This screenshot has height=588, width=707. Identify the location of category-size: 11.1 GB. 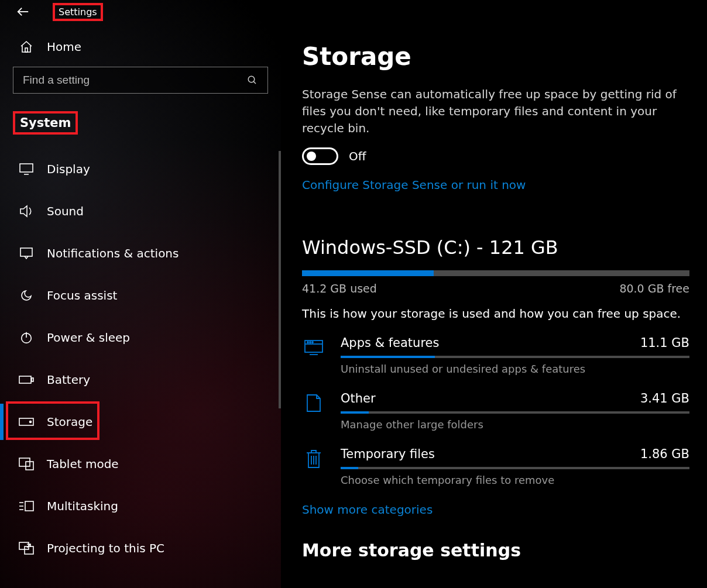
(665, 343).